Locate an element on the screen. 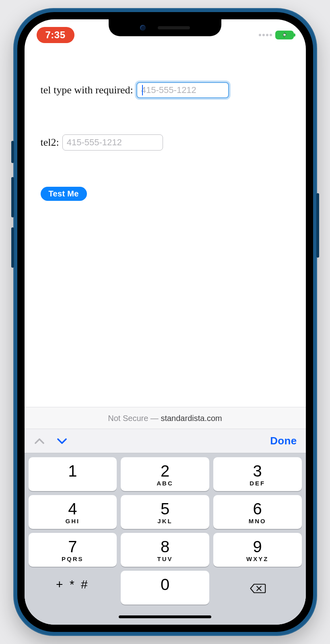 This screenshot has height=644, width=330. chevron-up-icon is located at coordinates (39, 441).